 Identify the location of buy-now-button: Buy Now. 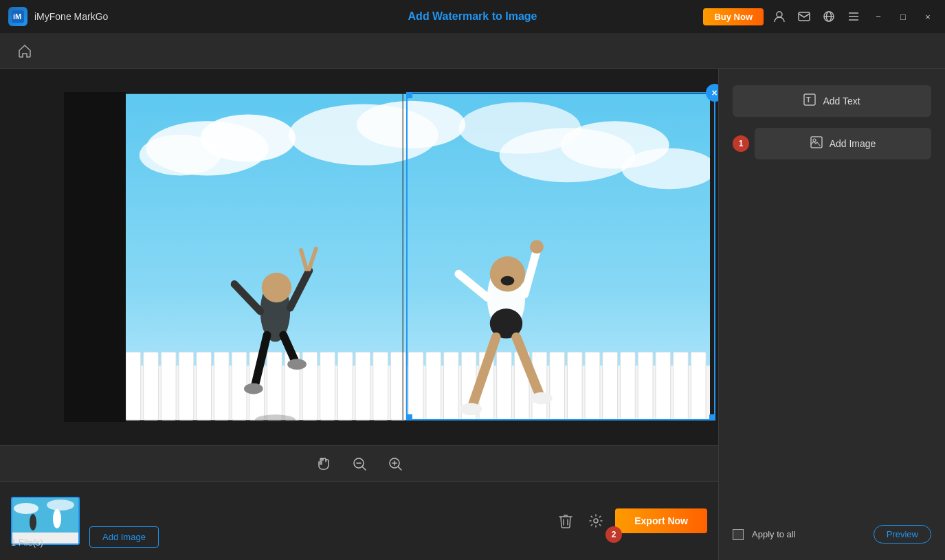
(733, 16).